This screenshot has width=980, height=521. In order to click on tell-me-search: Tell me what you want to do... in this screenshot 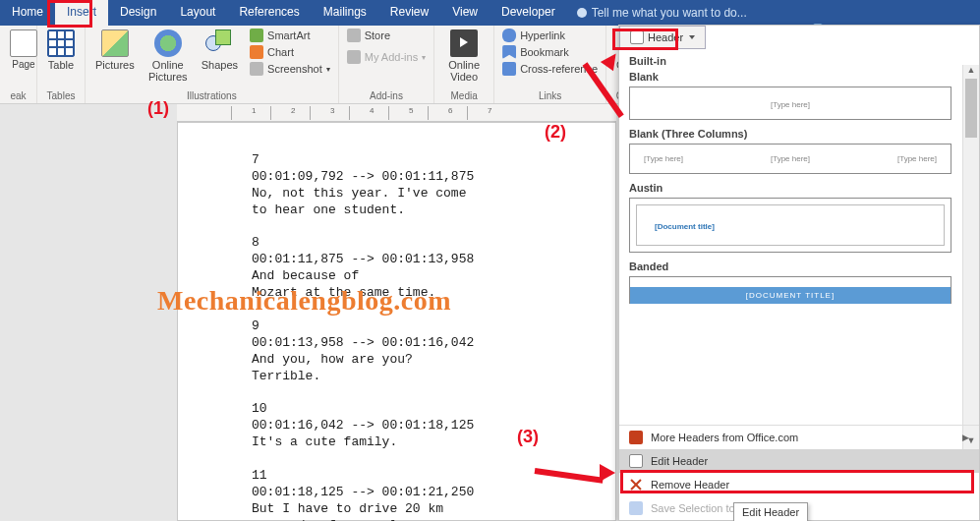, I will do `click(663, 13)`.